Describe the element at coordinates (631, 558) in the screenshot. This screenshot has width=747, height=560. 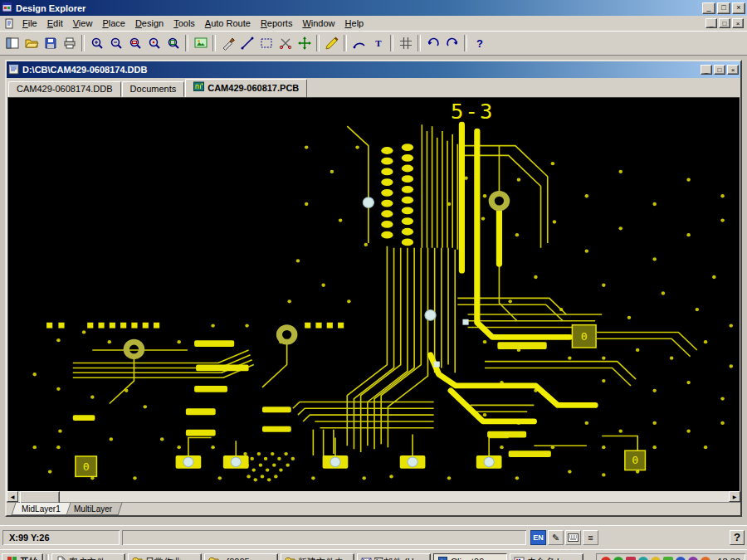
I see `tray-icon-crimson` at that location.